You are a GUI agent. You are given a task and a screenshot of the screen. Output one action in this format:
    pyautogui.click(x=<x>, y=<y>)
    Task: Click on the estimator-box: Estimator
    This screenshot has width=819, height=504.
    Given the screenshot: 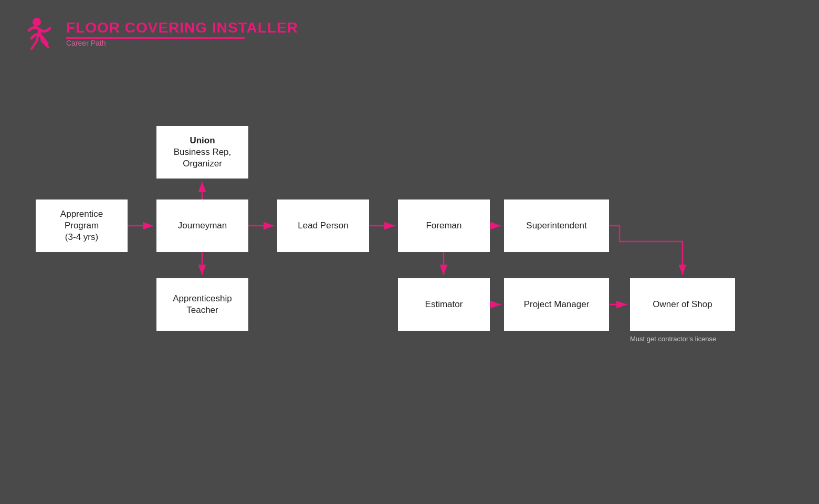 What is the action you would take?
    pyautogui.click(x=444, y=304)
    